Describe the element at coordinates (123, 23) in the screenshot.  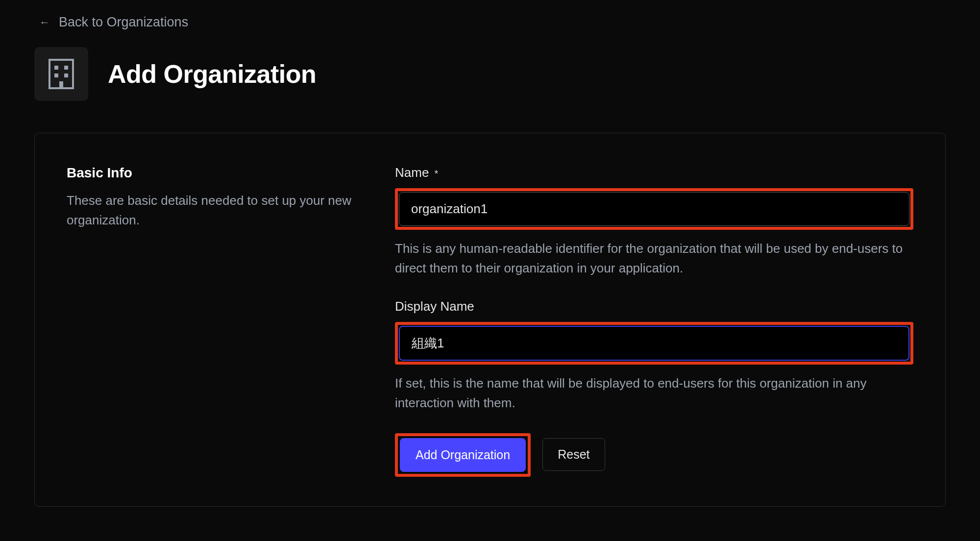
I see `back-link-label: Back to Organizations` at that location.